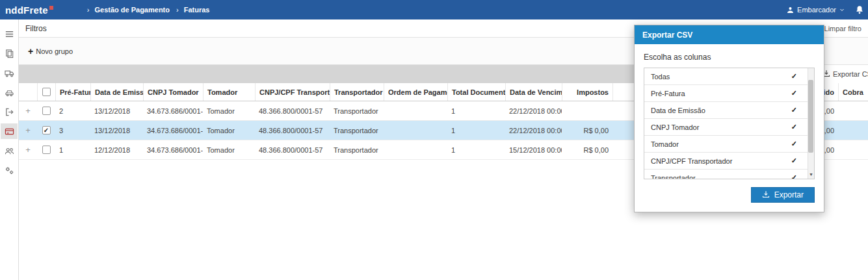  What do you see at coordinates (47, 92) in the screenshot?
I see `select-all-checkbox` at bounding box center [47, 92].